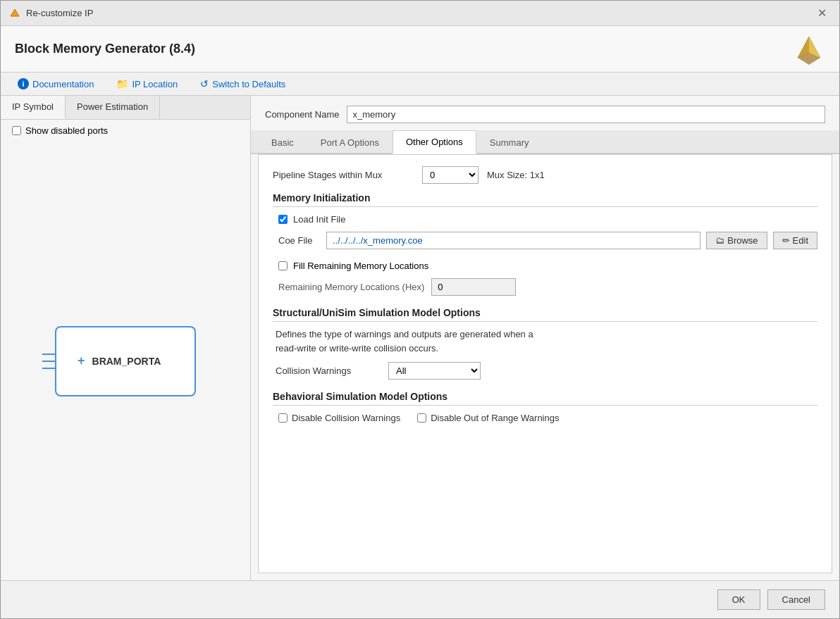  What do you see at coordinates (421, 418) in the screenshot?
I see `disable-out-of-range-checkbox` at bounding box center [421, 418].